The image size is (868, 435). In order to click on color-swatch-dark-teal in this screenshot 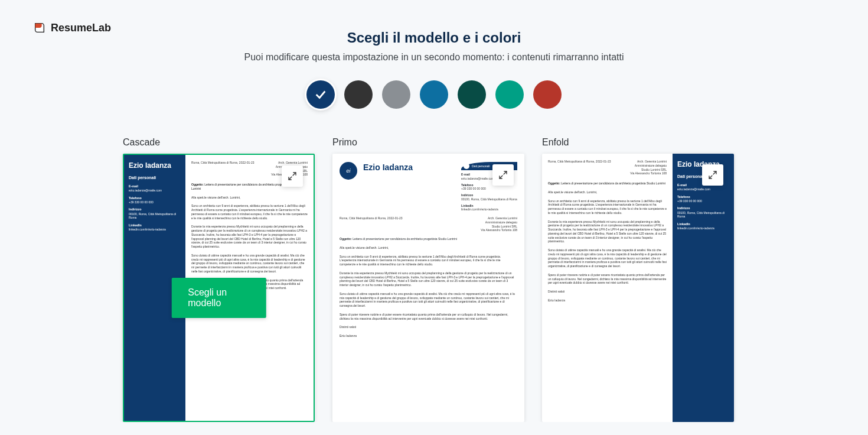, I will do `click(472, 95)`.